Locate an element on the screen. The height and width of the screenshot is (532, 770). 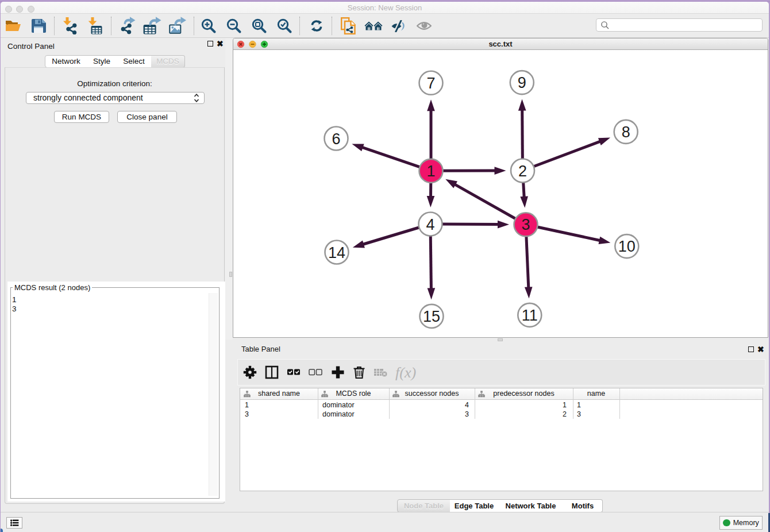
svg-text: 7 is located at coordinates (431, 83).